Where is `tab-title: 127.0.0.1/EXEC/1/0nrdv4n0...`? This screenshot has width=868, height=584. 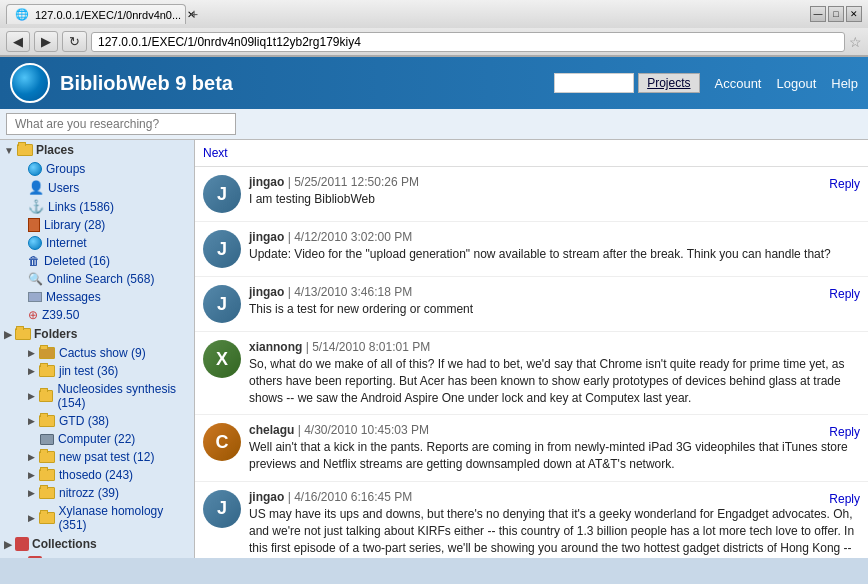
tab-title: 127.0.0.1/EXEC/1/0nrdv4n0... is located at coordinates (108, 15).